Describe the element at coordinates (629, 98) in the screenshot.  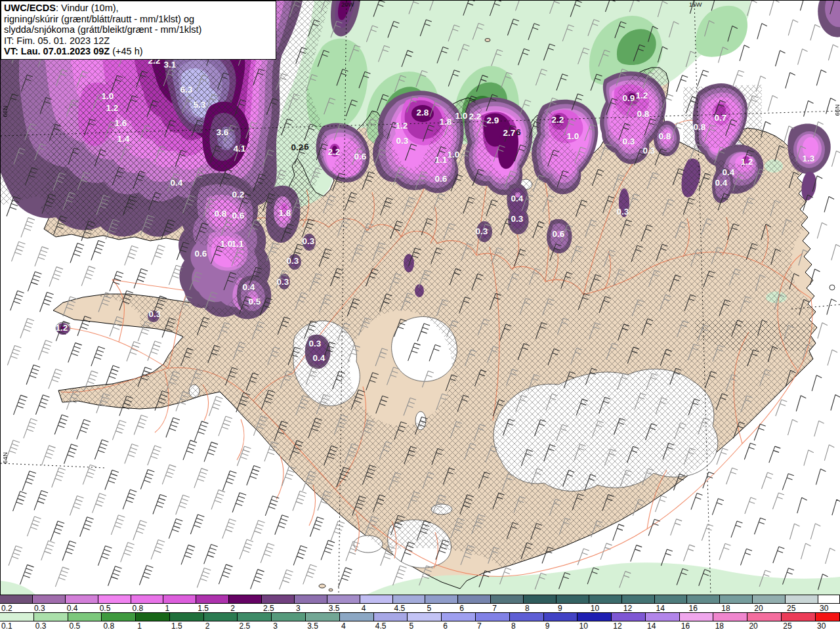
I see `precip-value-label: 0.9` at that location.